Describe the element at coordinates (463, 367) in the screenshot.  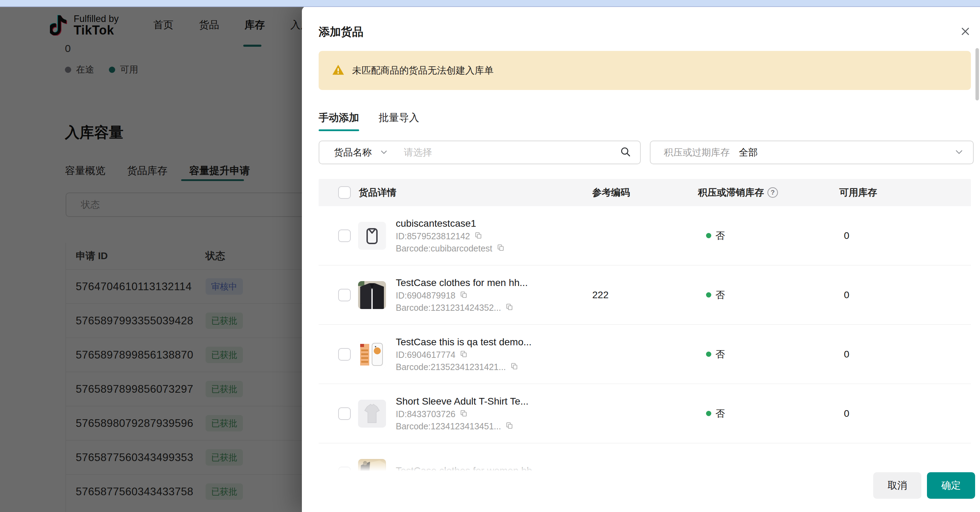
I see `product-barcode-line: Barcode:21352341231421...` at that location.